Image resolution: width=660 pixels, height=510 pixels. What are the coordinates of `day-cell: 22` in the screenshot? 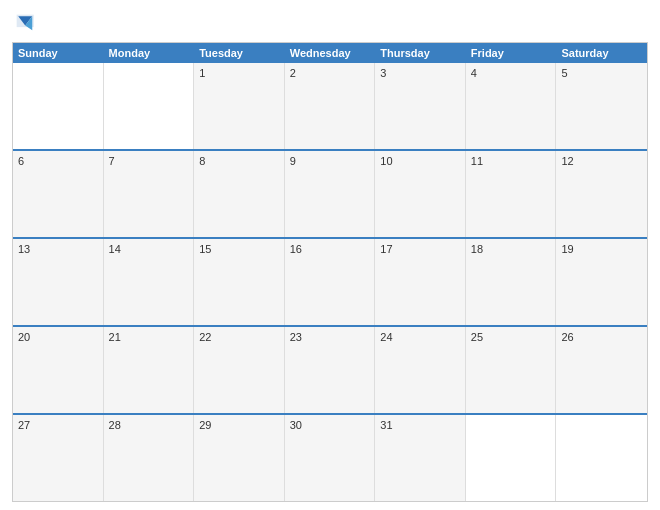 It's located at (240, 370).